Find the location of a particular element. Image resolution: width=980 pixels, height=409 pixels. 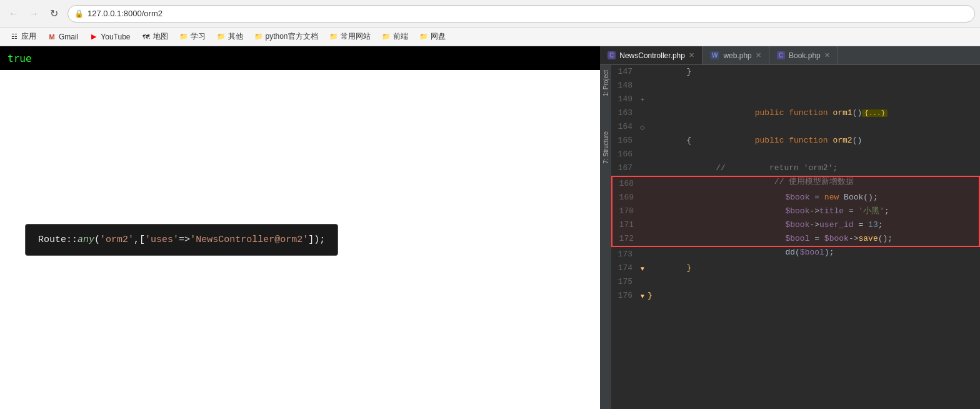

line-code-166: // return 'orm2'; is located at coordinates (814, 154).